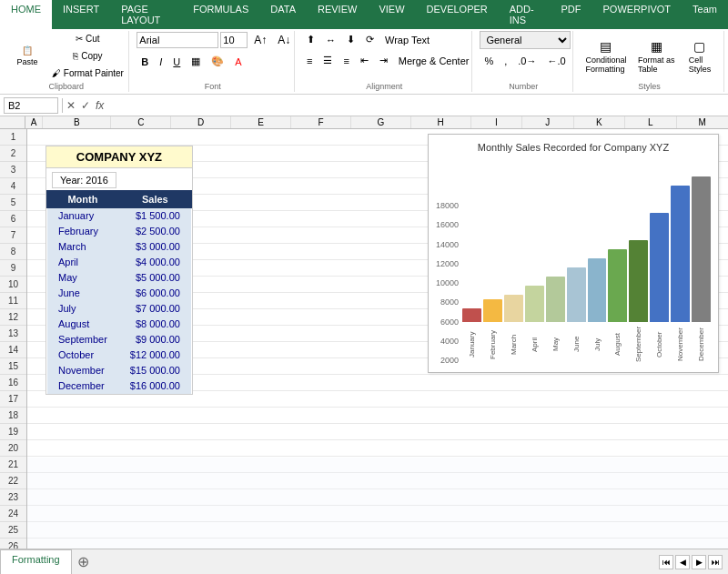  I want to click on font-color-button: A, so click(238, 62).